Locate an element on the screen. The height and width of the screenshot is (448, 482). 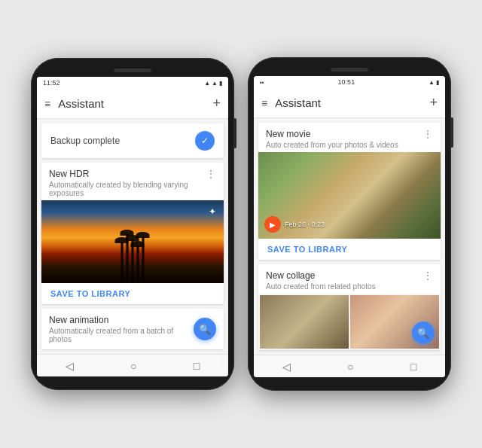
app-header-1: ≡ Assistant + is located at coordinates (133, 104).